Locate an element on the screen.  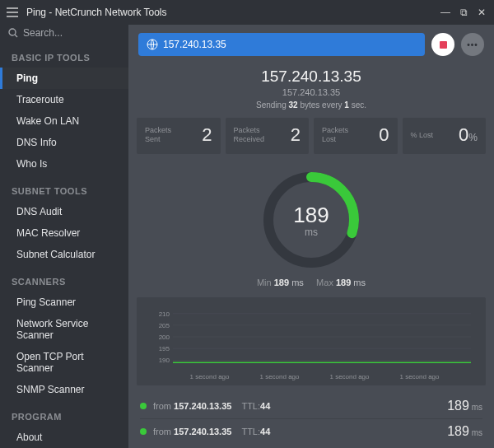
sidebar-item-who-is: Who Is is located at coordinates (64, 164).